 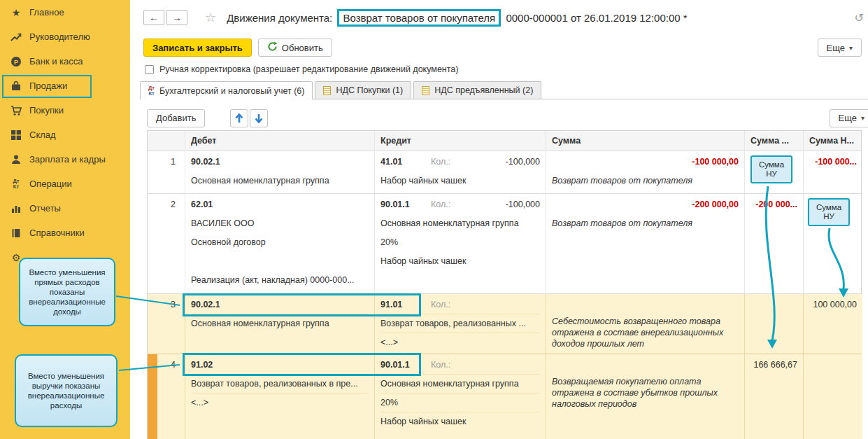 I want to click on bar-chart-icon, so click(x=16, y=209).